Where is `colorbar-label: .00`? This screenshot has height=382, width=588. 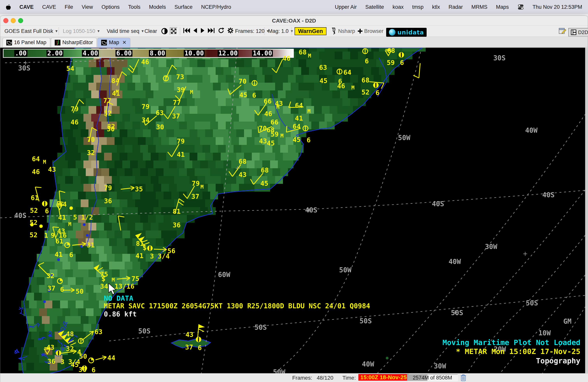 colorbar-label: .00 is located at coordinates (21, 53).